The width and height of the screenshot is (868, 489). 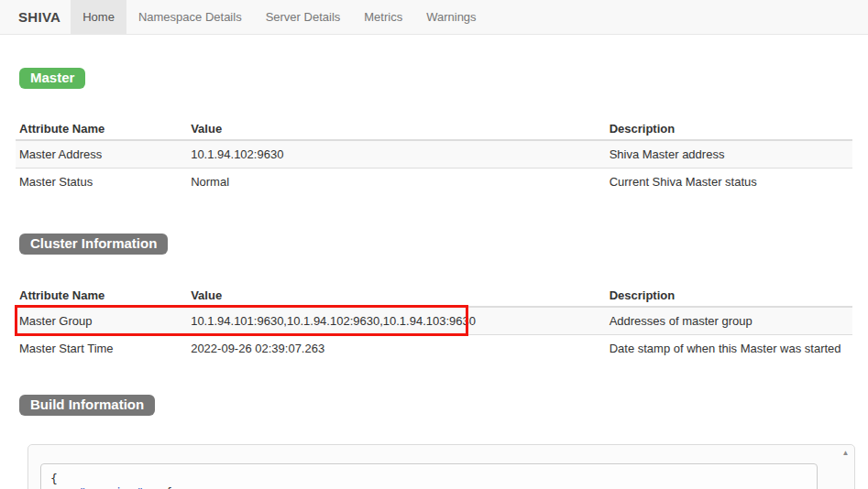 I want to click on nav-item-namespace-details: Namespace Details, so click(x=191, y=16).